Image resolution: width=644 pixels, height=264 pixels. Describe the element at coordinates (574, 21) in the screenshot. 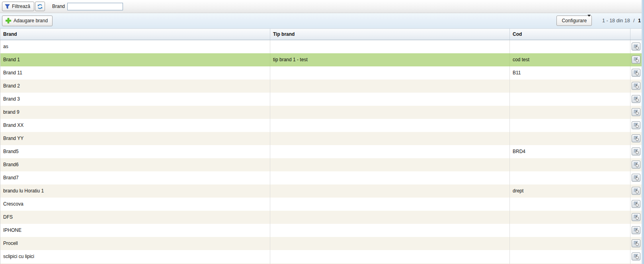

I see `configure-button: Configurare` at that location.